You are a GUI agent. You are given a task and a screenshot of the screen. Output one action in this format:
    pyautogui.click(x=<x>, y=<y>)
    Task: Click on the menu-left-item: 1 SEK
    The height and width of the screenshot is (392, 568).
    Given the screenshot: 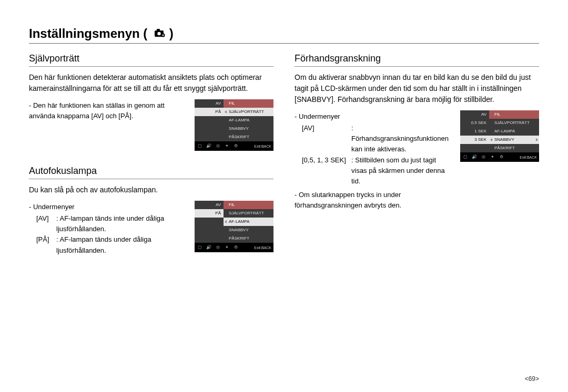 What is the action you would take?
    pyautogui.click(x=474, y=131)
    